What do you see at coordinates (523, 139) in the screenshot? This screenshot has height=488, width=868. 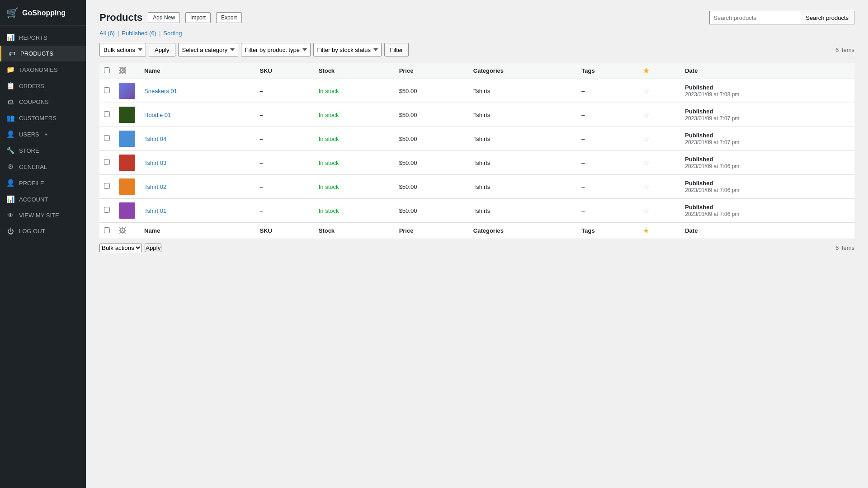 I see `row-categories-2: Tshirts` at bounding box center [523, 139].